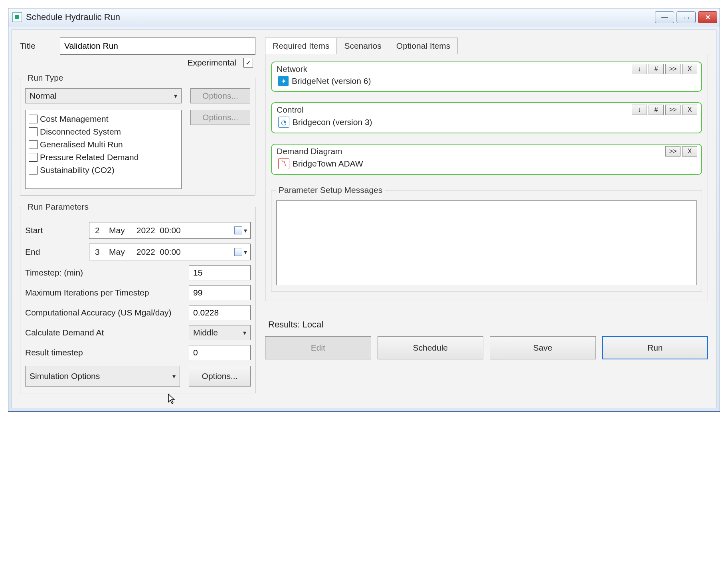 The height and width of the screenshot is (585, 728). Describe the element at coordinates (292, 69) in the screenshot. I see `network-title: Network` at that location.